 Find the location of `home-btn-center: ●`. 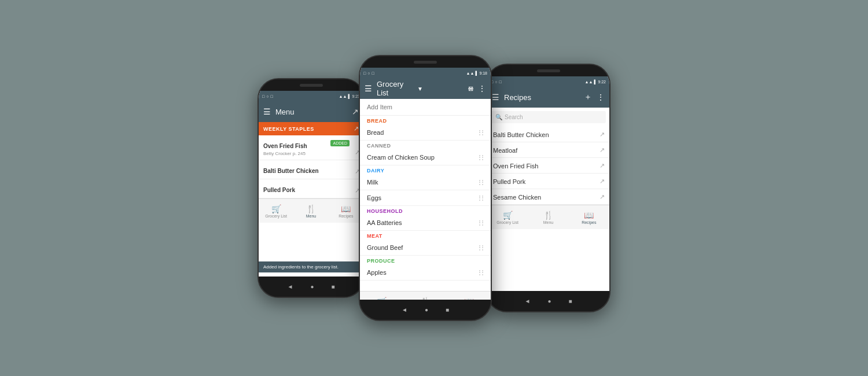

home-btn-center: ● is located at coordinates (426, 310).